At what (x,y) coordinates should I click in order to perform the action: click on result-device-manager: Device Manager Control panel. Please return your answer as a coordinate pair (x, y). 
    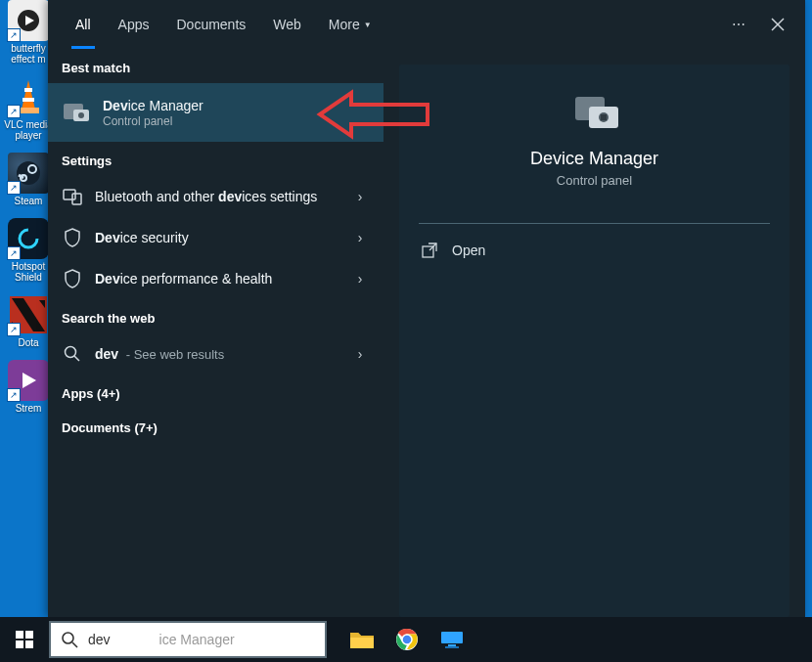
    Looking at the image, I should click on (215, 112).